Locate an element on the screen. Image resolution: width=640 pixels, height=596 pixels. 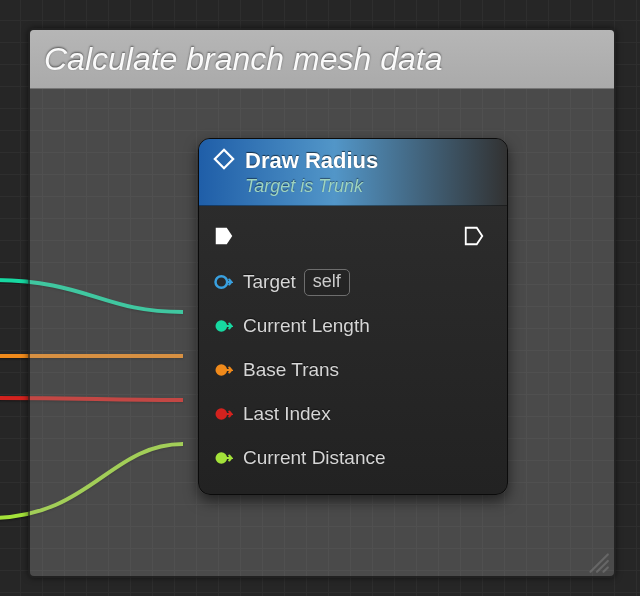
pin-label-currentLength: Current Length is located at coordinates (306, 326).